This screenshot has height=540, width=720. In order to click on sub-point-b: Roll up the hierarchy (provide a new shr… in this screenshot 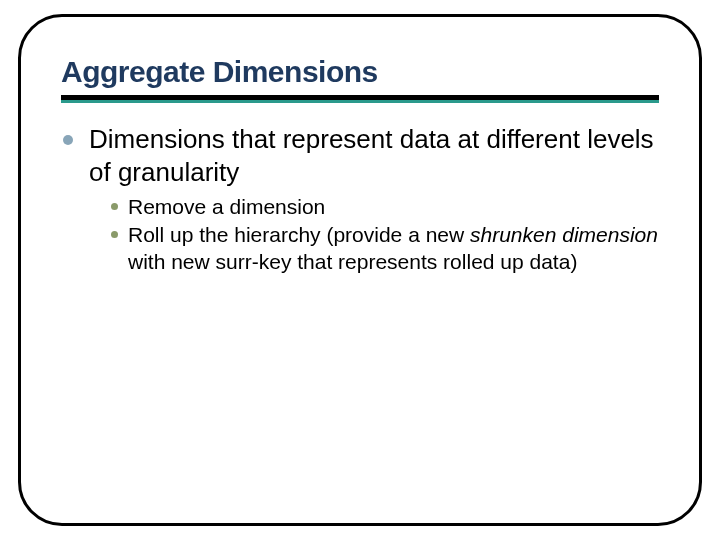, I will do `click(394, 248)`.